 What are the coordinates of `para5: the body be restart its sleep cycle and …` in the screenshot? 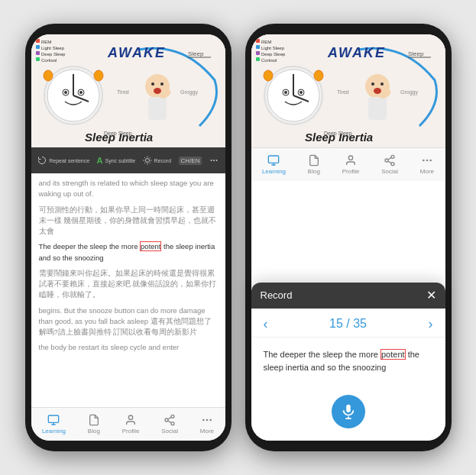 It's located at (128, 347).